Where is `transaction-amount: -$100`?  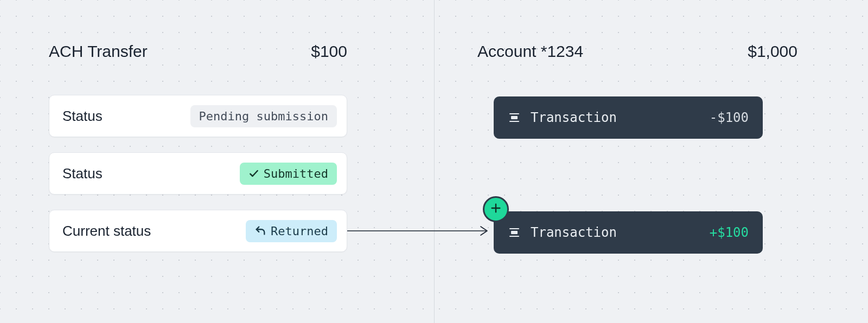 transaction-amount: -$100 is located at coordinates (729, 118).